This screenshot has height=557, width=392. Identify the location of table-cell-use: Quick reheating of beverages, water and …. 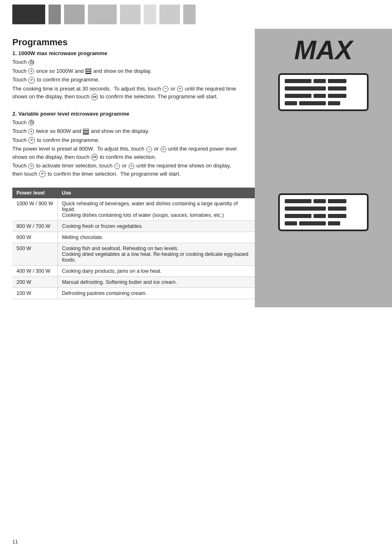
(156, 210).